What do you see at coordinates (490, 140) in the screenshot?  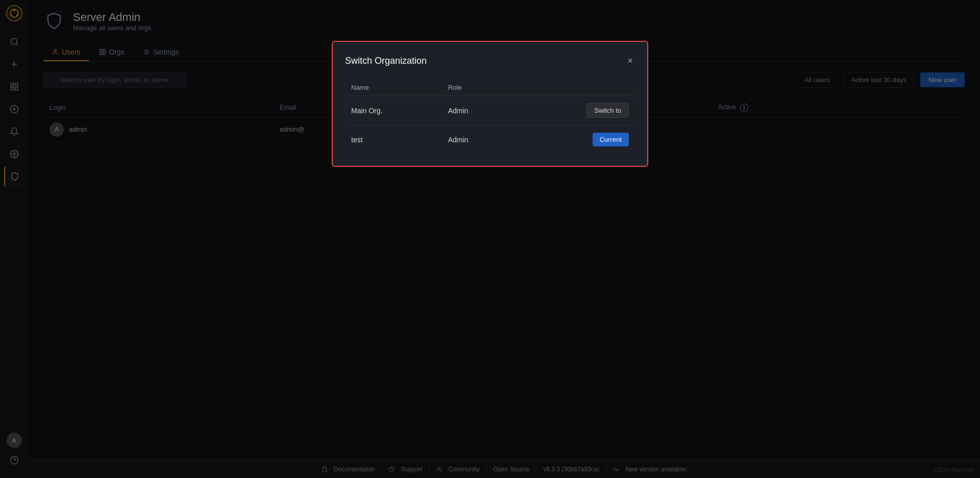 I see `modal-org-row-test: test Admin Current` at bounding box center [490, 140].